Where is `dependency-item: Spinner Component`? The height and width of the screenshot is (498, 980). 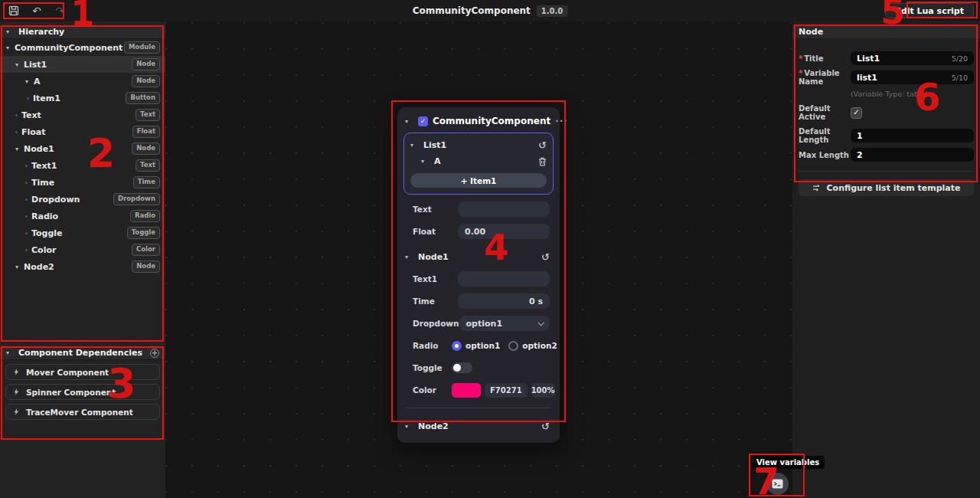
dependency-item: Spinner Component is located at coordinates (83, 392).